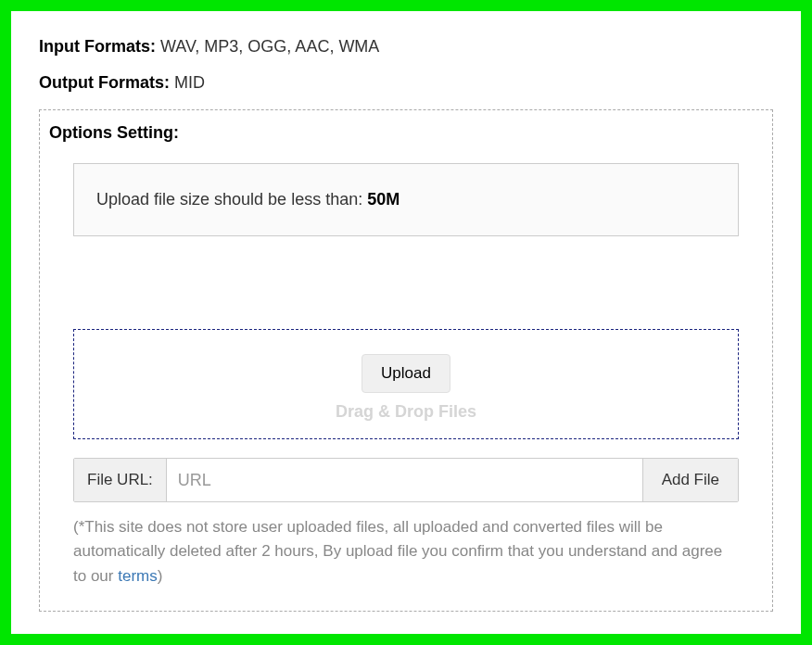 The height and width of the screenshot is (645, 812). Describe the element at coordinates (97, 46) in the screenshot. I see `input-formats-label: Input Formats:` at that location.